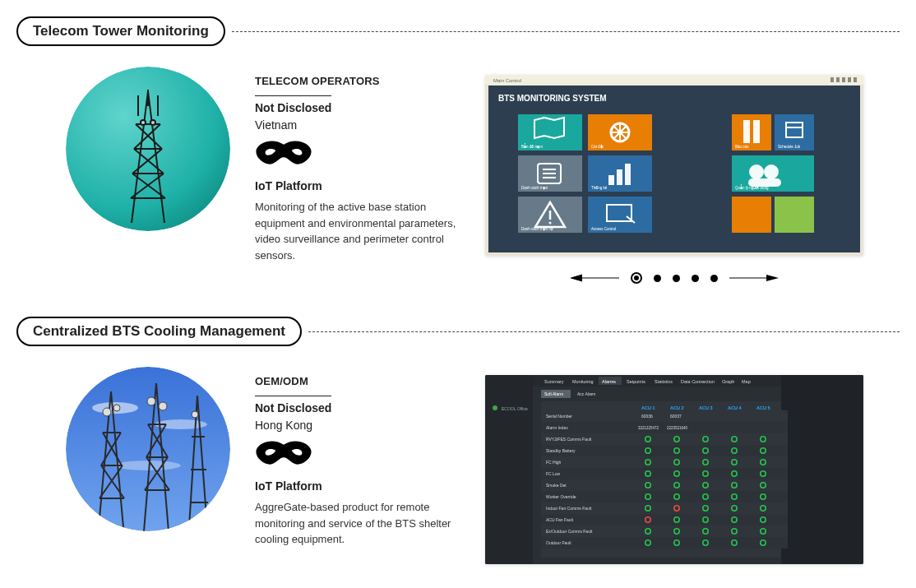 The width and height of the screenshot is (916, 588). I want to click on svg-text: ACU 1, so click(648, 408).